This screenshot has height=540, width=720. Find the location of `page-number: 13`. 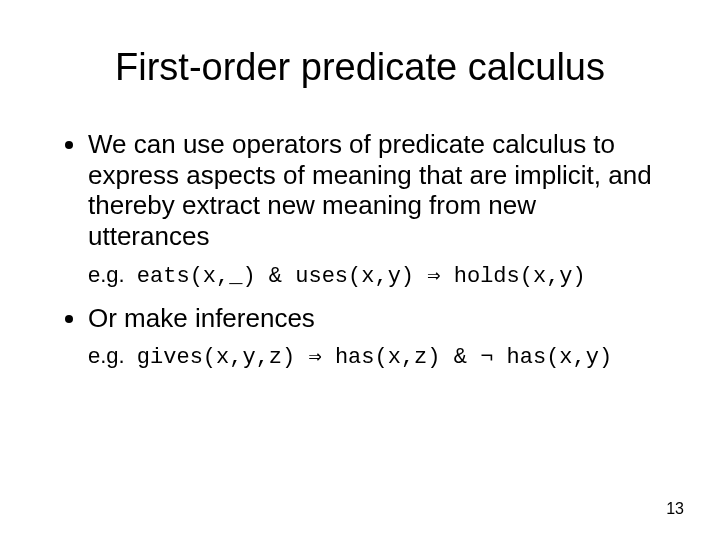

page-number: 13 is located at coordinates (675, 509).